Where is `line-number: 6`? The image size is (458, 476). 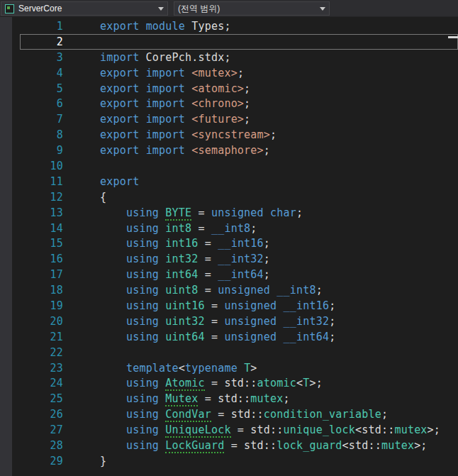
line-number: 6 is located at coordinates (42, 104).